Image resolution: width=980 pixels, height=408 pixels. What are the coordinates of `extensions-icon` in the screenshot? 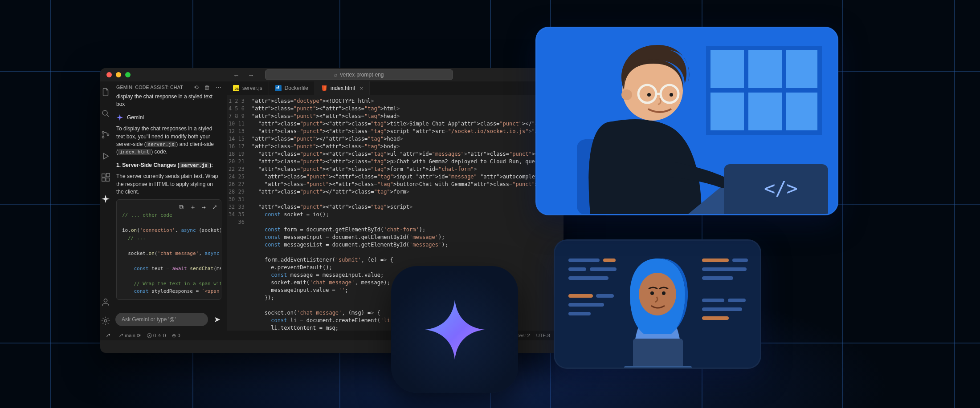 It's located at (106, 178).